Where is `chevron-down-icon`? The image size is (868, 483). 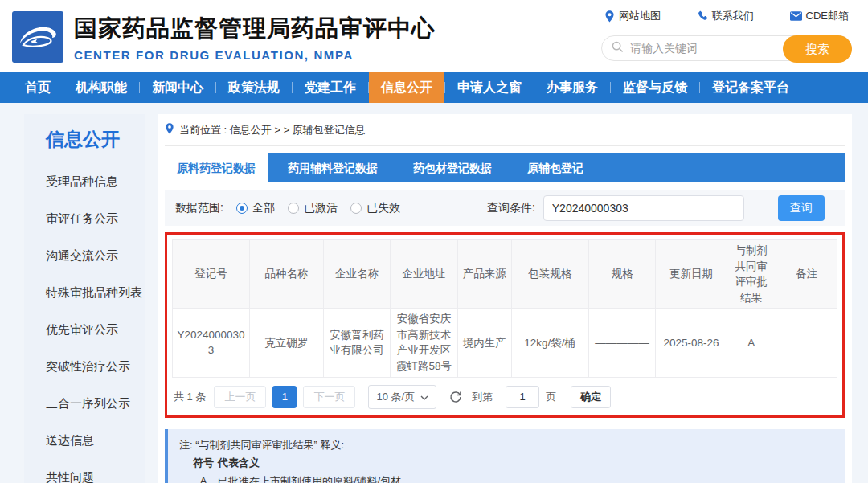
chevron-down-icon is located at coordinates (424, 397).